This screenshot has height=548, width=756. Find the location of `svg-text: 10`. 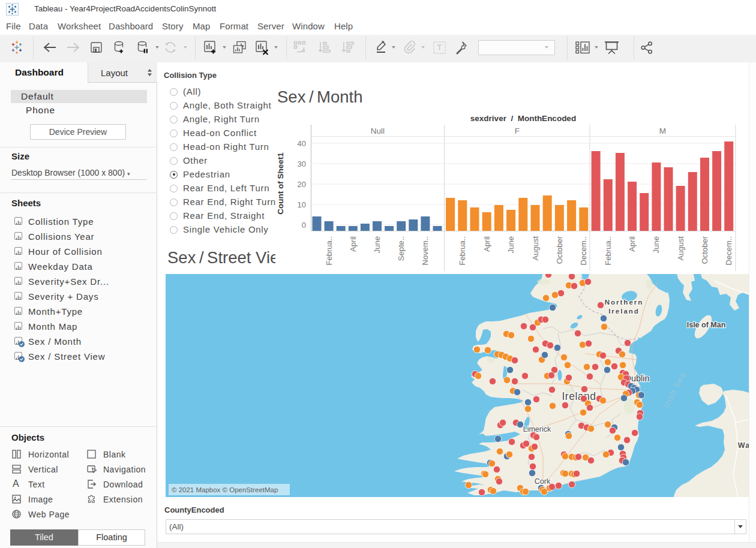

svg-text: 10 is located at coordinates (302, 205).